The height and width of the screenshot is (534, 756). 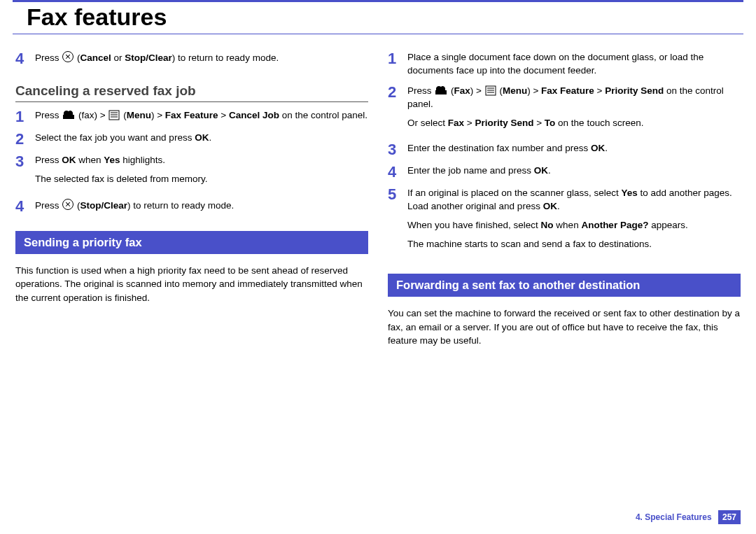 What do you see at coordinates (729, 517) in the screenshot?
I see `footer-page-number: 257` at bounding box center [729, 517].